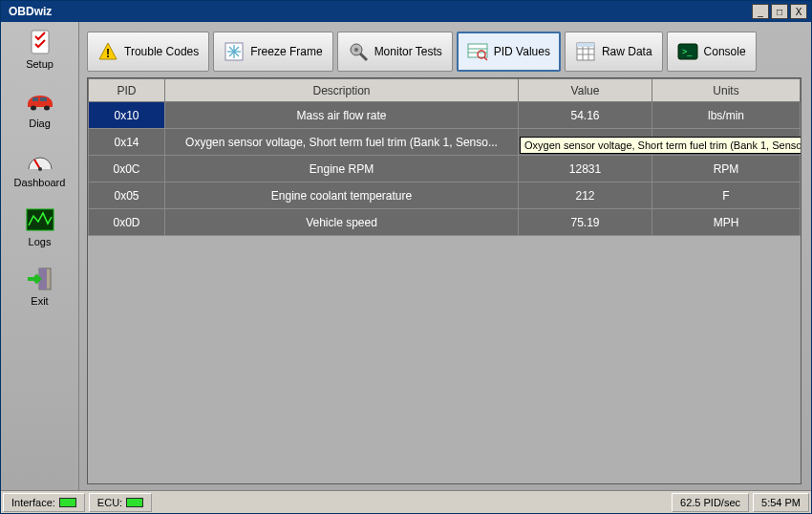 Image resolution: width=812 pixels, height=514 pixels. I want to click on statusbar: Interface: ECU: 62.5 PID/sec 5:54 PM, so click(406, 502).